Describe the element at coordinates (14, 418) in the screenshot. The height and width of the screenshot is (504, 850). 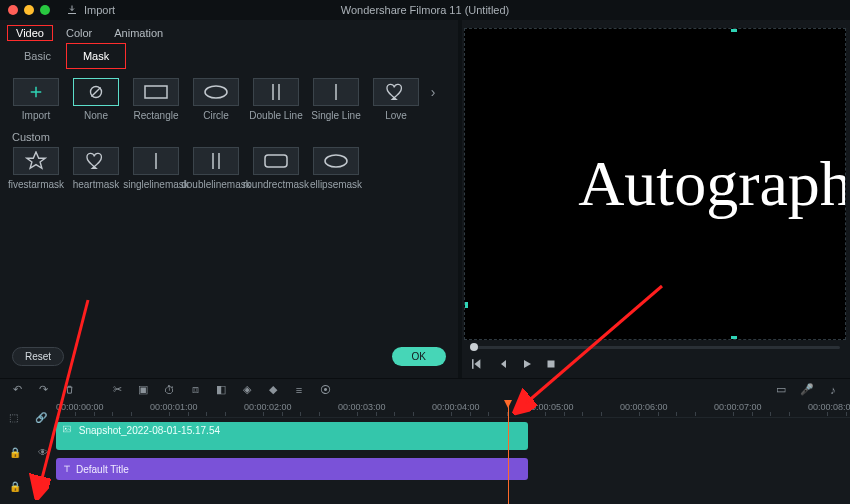
I see `magnet-icon: ⬚` at that location.